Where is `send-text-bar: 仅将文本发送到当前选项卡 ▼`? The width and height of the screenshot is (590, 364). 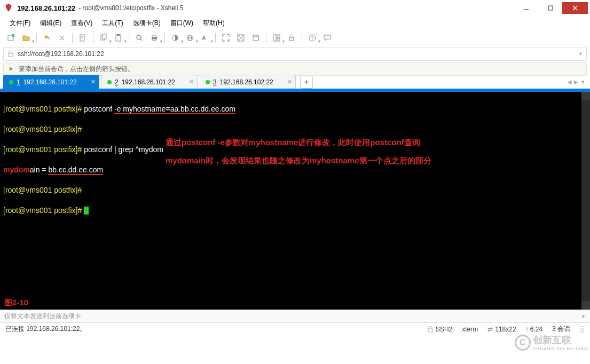 send-text-bar: 仅将文本发送到当前选项卡 ▼ is located at coordinates (295, 316).